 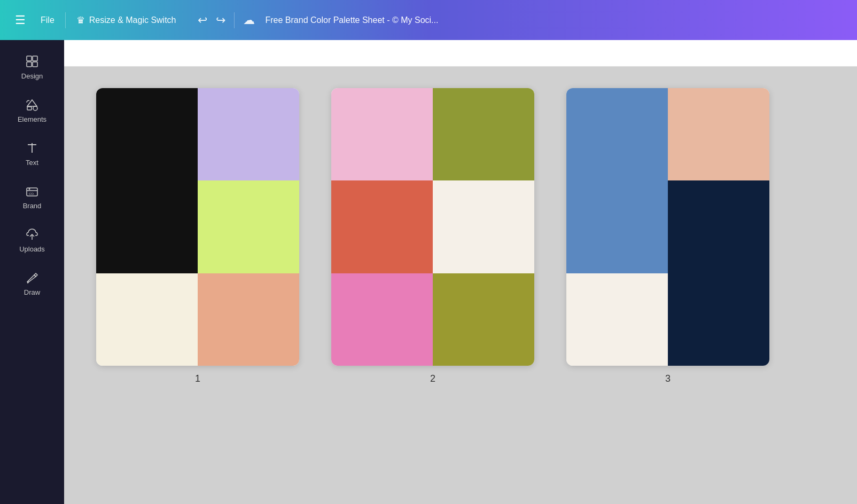 I want to click on card3-color-navy, so click(x=719, y=273).